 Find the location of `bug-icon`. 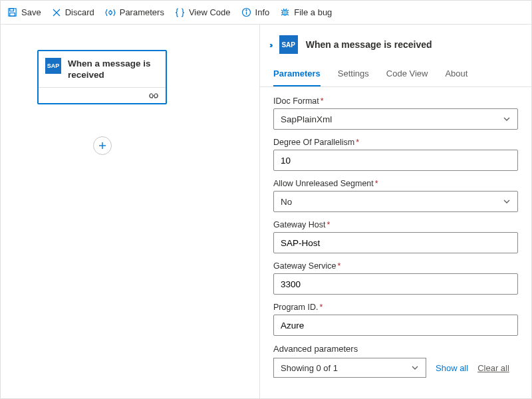

bug-icon is located at coordinates (285, 12).